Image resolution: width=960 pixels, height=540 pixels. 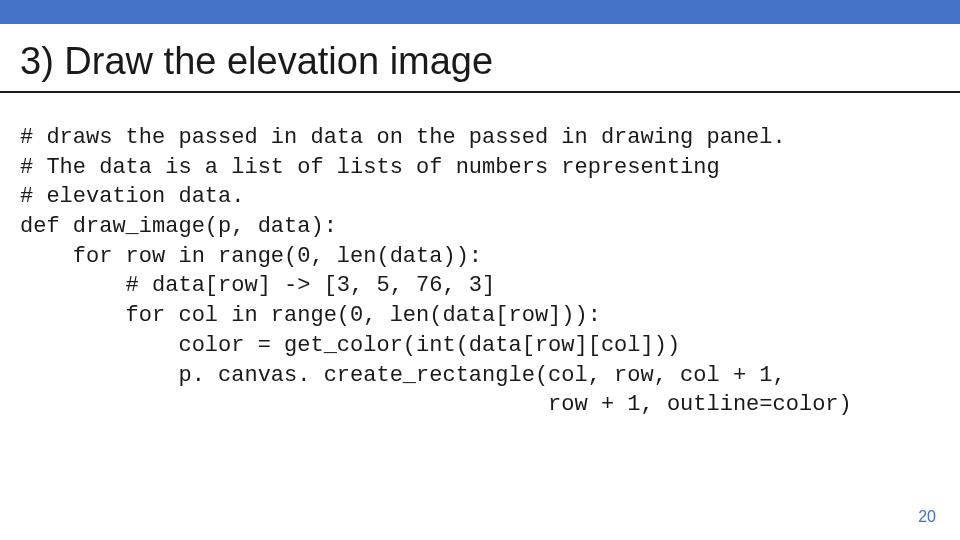 What do you see at coordinates (480, 58) in the screenshot?
I see `slide-title-area: 3) Draw the elevation image` at bounding box center [480, 58].